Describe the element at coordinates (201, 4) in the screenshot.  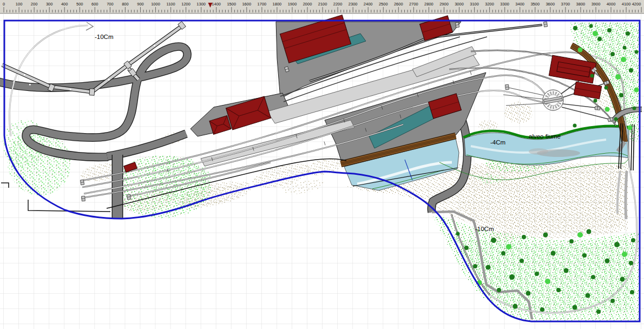
I see `svg-text: 1300` at that location.